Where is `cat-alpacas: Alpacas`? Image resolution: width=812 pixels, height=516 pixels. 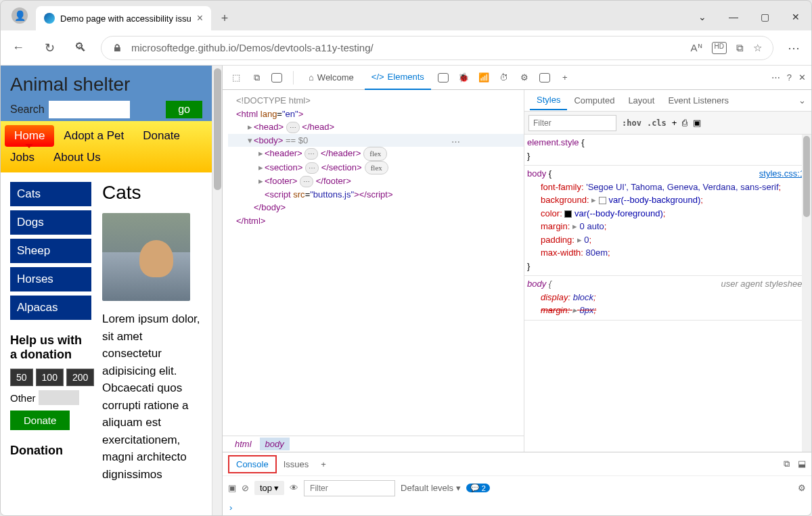 cat-alpacas: Alpacas is located at coordinates (51, 308).